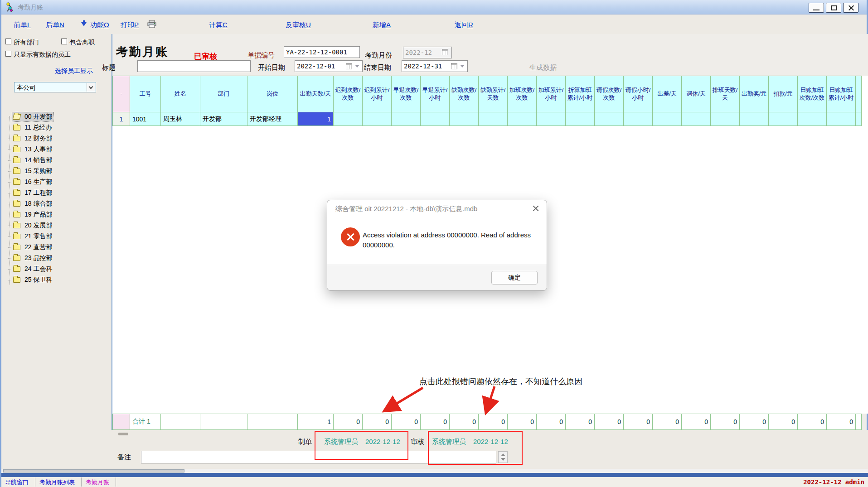  Describe the element at coordinates (435, 66) in the screenshot. I see `end-date-input` at that location.